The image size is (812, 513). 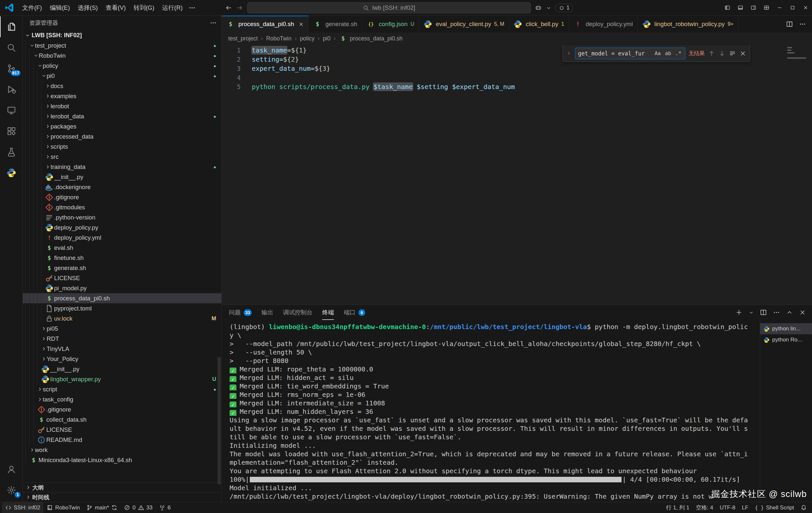 What do you see at coordinates (122, 298) in the screenshot?
I see `tree-item-process_data_pi0.sh: $process_data_pi0.sh` at bounding box center [122, 298].